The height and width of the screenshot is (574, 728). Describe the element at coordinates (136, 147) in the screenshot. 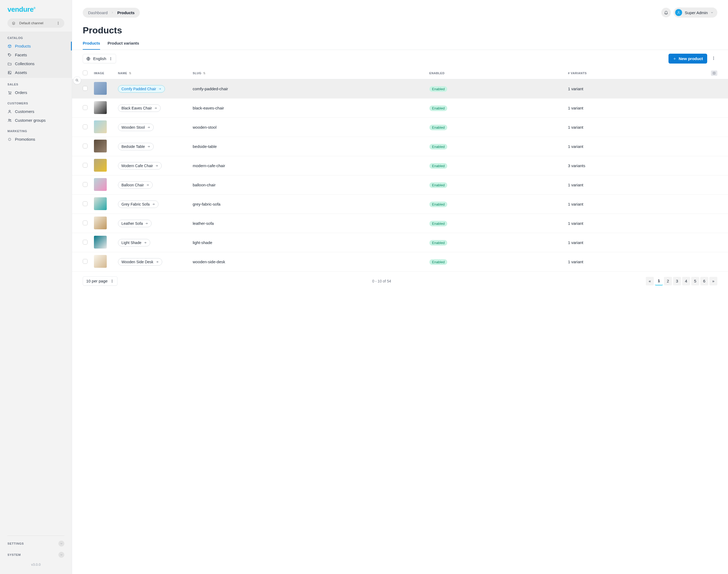

I see `product-name-chip: Bedside Table` at that location.